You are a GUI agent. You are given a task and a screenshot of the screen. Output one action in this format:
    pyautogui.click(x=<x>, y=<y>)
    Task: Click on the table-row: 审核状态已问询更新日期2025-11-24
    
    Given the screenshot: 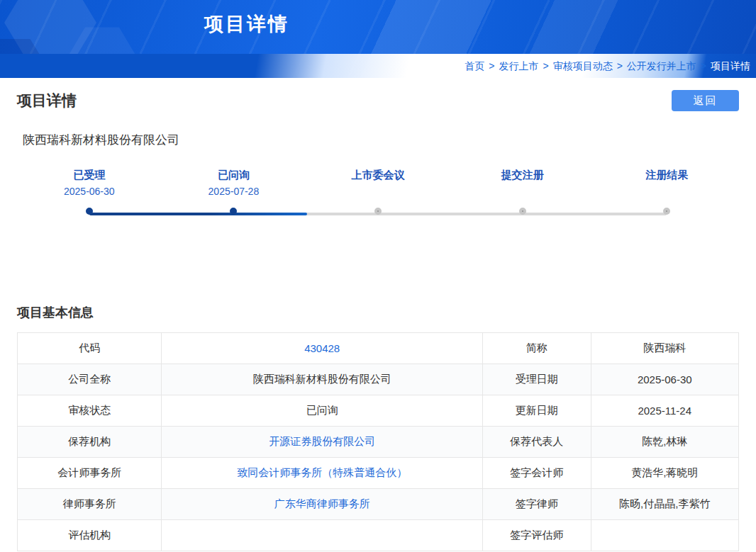 What is the action you would take?
    pyautogui.click(x=379, y=411)
    